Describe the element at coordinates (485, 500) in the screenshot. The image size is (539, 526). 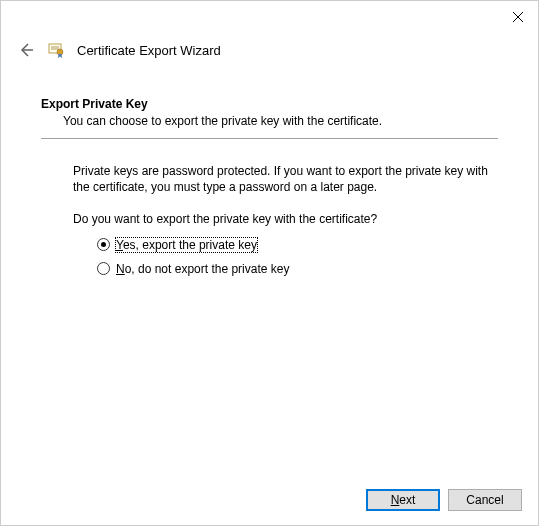
I see `cancel-button: Cancel` at that location.